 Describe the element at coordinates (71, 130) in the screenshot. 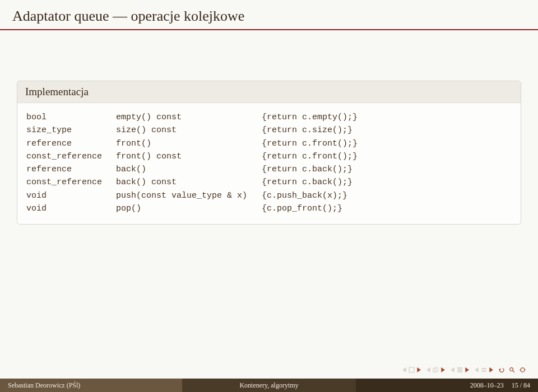

I see `return-type: size_type` at that location.